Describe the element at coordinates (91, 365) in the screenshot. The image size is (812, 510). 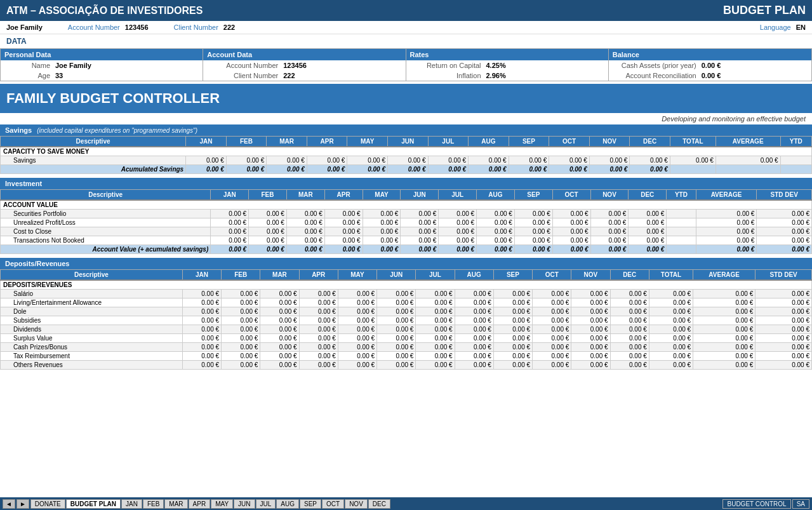
I see `dep-others-label: Others Revenues` at that location.